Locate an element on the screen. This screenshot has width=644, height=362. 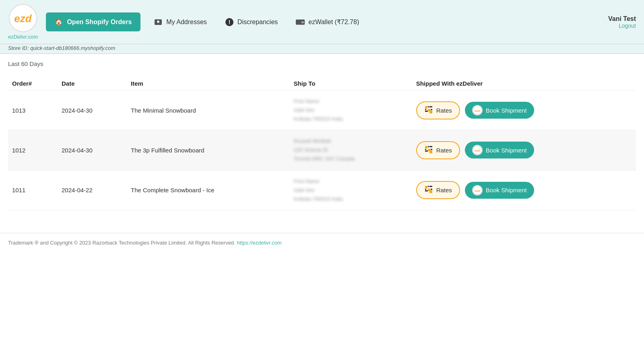
site-link: ezDelivr.com is located at coordinates (23, 37).